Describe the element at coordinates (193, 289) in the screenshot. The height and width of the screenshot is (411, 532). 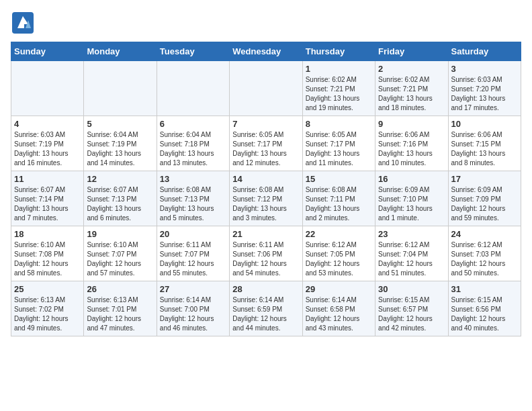
I see `day-number: 27` at that location.